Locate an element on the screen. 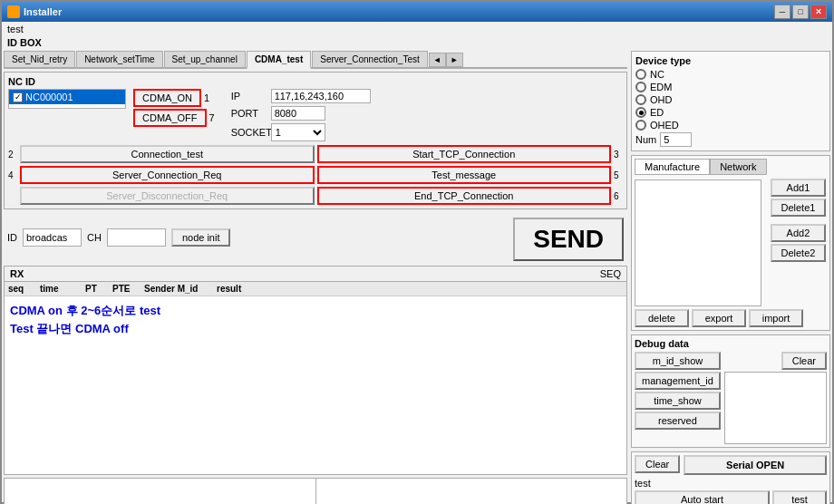 Image resolution: width=834 pixels, height=504 pixels. col-pt: PT is located at coordinates (99, 288).